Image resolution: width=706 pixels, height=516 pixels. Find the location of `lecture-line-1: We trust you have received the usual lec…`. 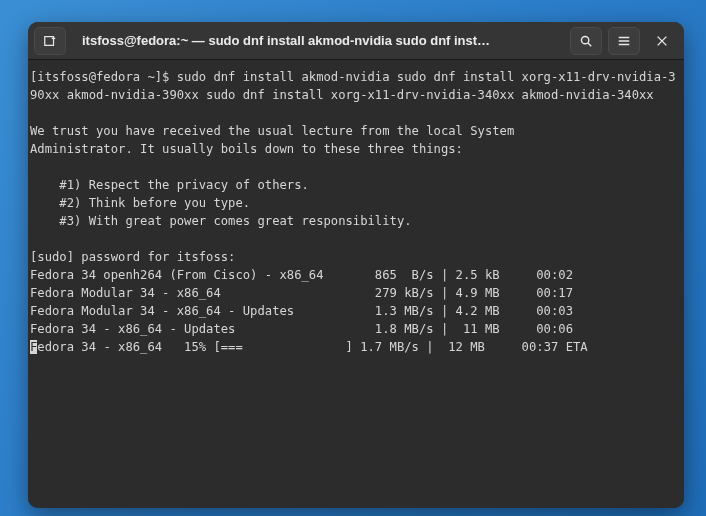

lecture-line-1: We trust you have received the usual lec… is located at coordinates (272, 131).